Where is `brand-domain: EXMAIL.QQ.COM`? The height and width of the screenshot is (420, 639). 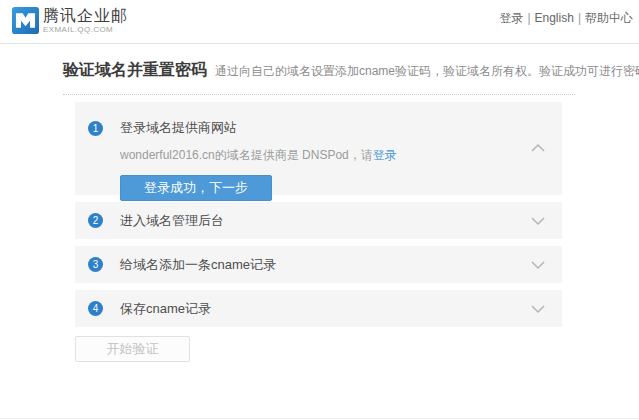 brand-domain: EXMAIL.QQ.COM is located at coordinates (86, 30).